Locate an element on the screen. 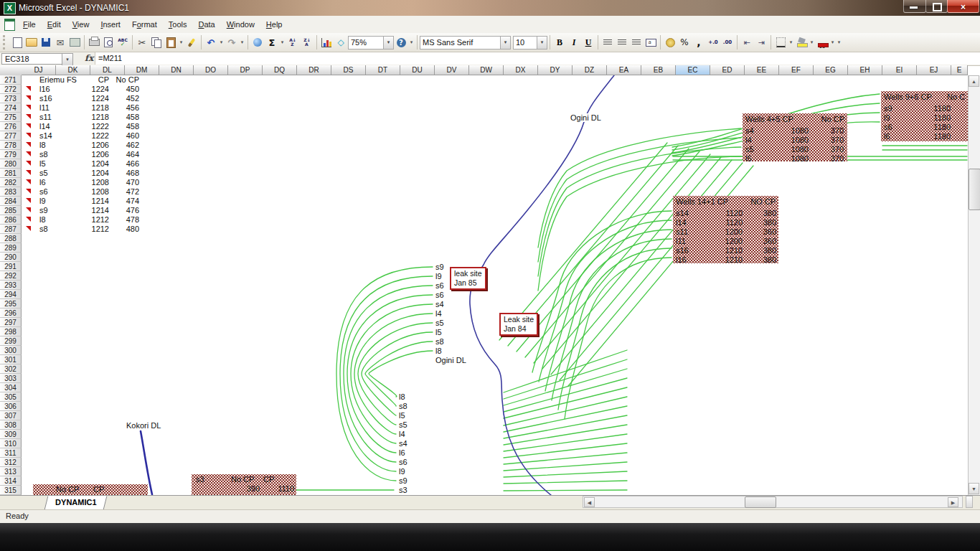  font-size-dropdown-icon: ▾ is located at coordinates (542, 43).